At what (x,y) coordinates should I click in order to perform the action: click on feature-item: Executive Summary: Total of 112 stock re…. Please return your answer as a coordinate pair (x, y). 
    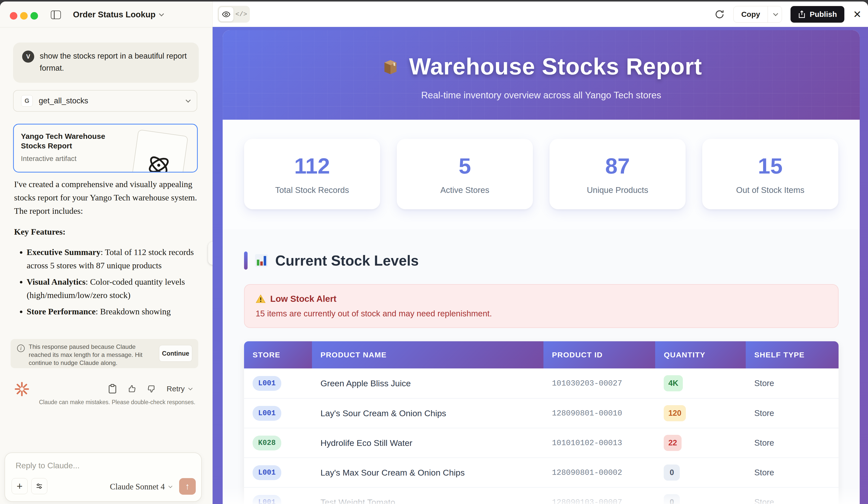
    Looking at the image, I should click on (114, 259).